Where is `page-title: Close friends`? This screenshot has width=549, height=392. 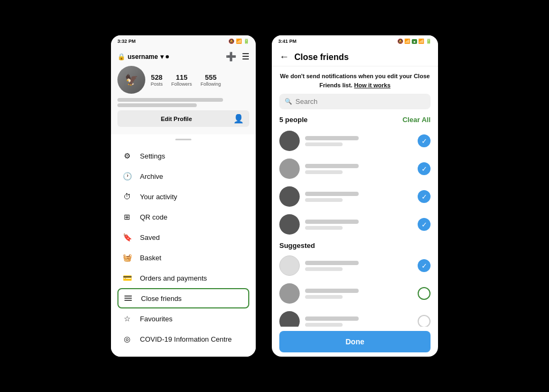
page-title: Close friends is located at coordinates (322, 57).